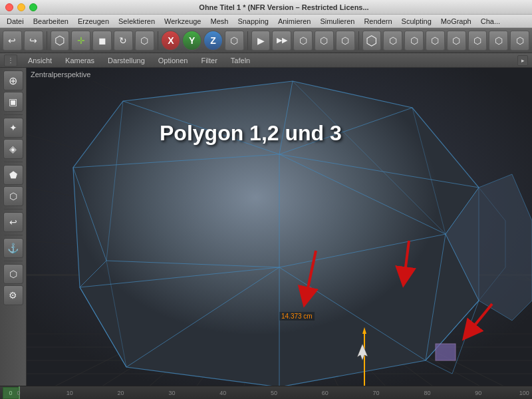 This screenshot has width=532, height=399. I want to click on lt-extrude: ⬟, so click(13, 175).